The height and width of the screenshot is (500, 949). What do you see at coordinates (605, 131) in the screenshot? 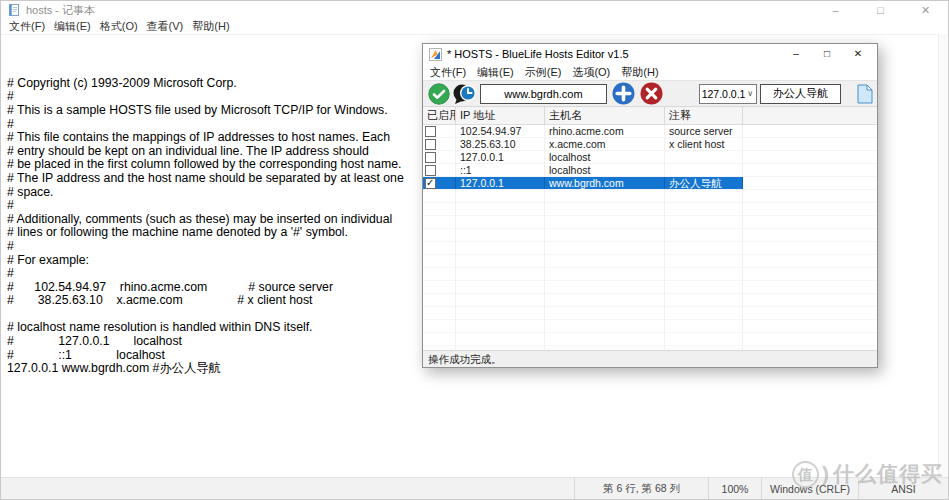
I see `row-hostname-cell: rhino.acme.com` at bounding box center [605, 131].